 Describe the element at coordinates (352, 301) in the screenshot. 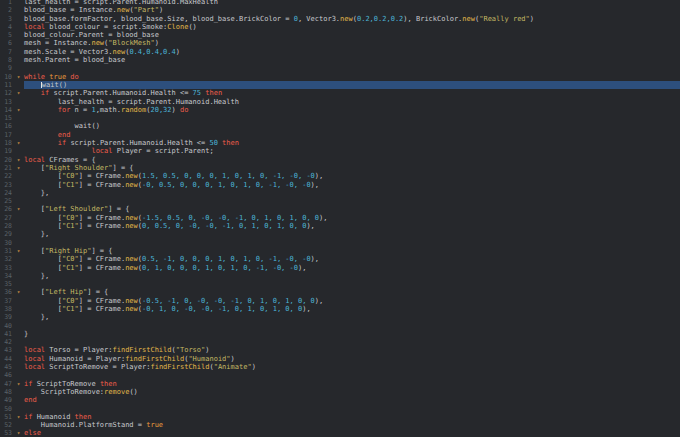

I see `code-text: ["C0"] = CFrame.new(-0.5, -1, 0, -0, -0,…` at that location.